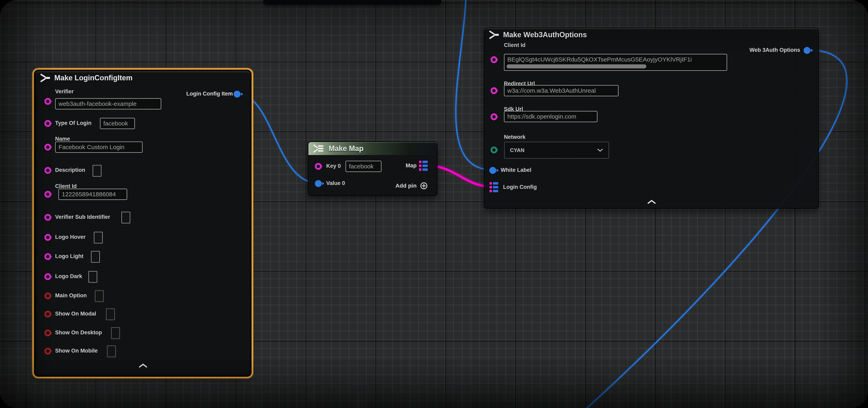 The image size is (868, 408). What do you see at coordinates (108, 104) in the screenshot?
I see `verifier-input: web3auth-facebook-example` at bounding box center [108, 104].